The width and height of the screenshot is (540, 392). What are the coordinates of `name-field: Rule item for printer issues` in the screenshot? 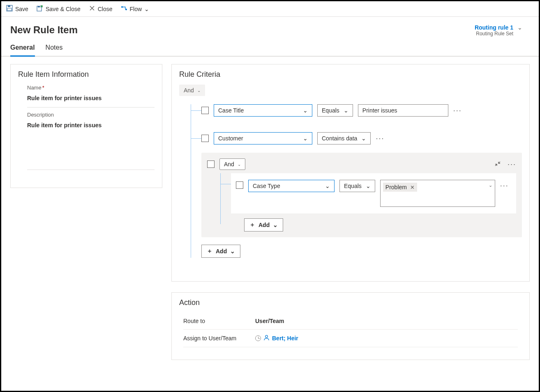 It's located at (91, 98).